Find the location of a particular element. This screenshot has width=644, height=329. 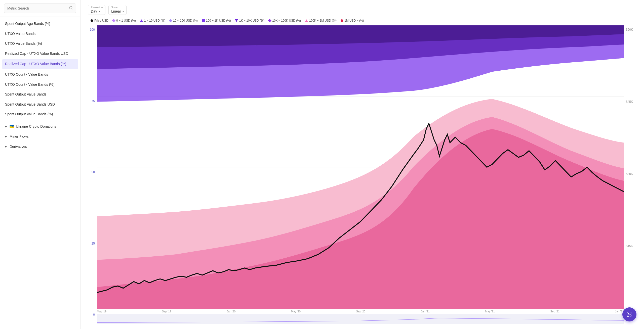

resolution-control: Resolution Day ▾ is located at coordinates (97, 10).